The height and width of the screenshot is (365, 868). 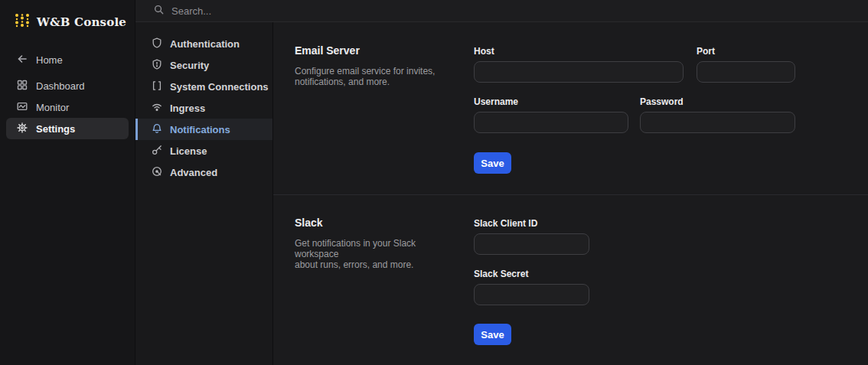 What do you see at coordinates (22, 60) in the screenshot?
I see `arrow-left-icon` at bounding box center [22, 60].